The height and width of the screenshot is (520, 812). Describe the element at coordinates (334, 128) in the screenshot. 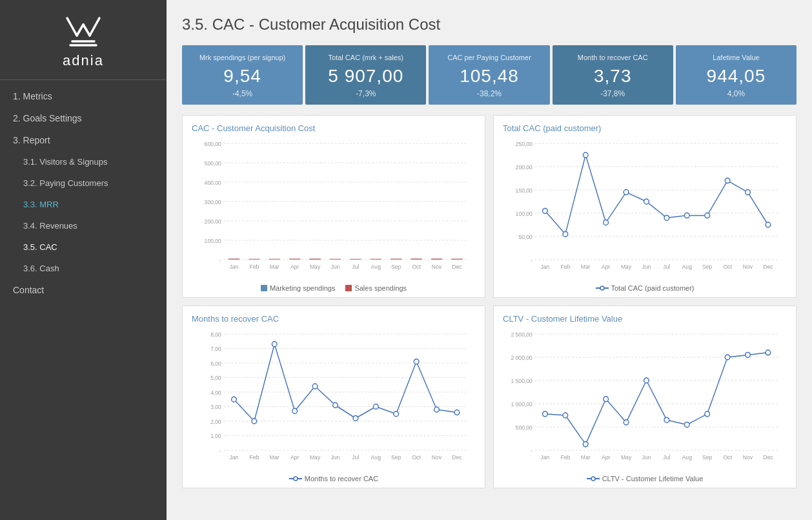

I see `cac-chart-title: CAC - Customer Acquisition Cost` at that location.